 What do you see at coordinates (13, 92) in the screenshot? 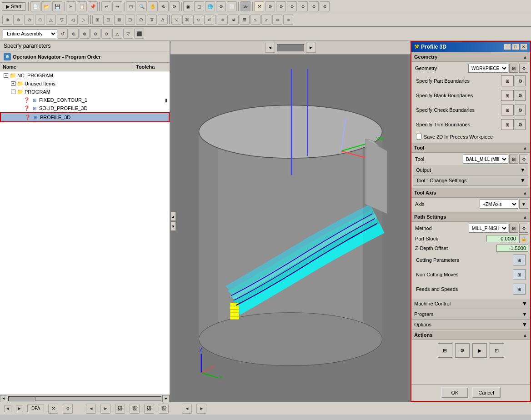
I see `expand-program: −` at bounding box center [13, 92].